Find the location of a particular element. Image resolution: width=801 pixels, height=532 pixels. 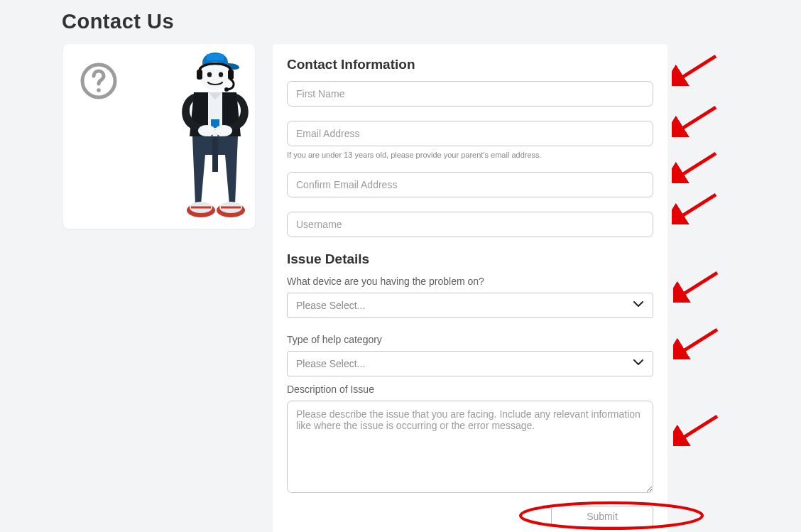

description-label: Description of Issue is located at coordinates (470, 389).